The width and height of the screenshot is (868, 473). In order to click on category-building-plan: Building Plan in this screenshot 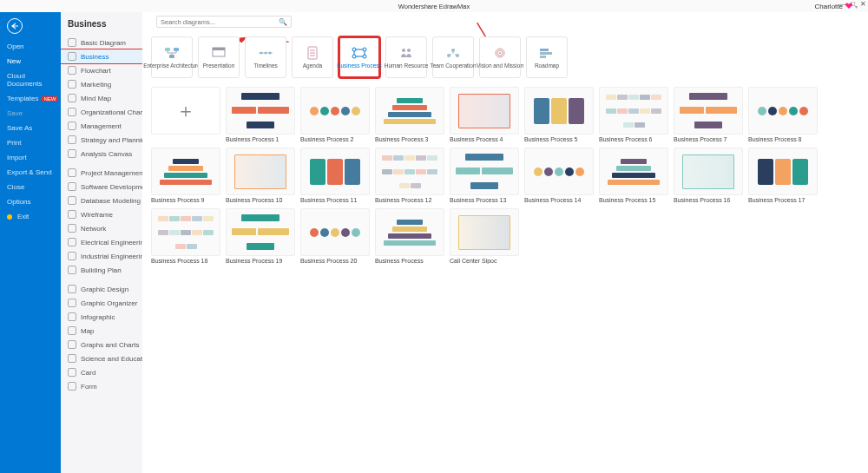, I will do `click(102, 270)`.